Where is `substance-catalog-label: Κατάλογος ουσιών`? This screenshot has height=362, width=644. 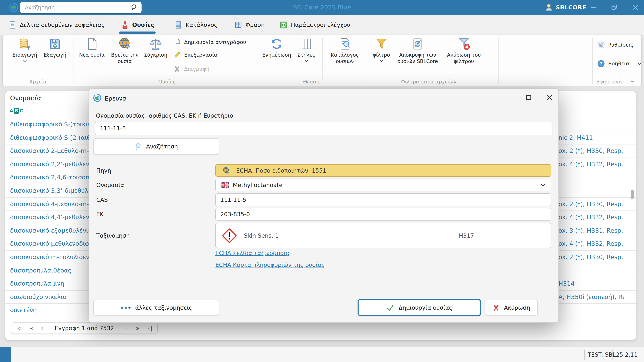
substance-catalog-label: Κατάλογος ουσιών is located at coordinates (345, 58).